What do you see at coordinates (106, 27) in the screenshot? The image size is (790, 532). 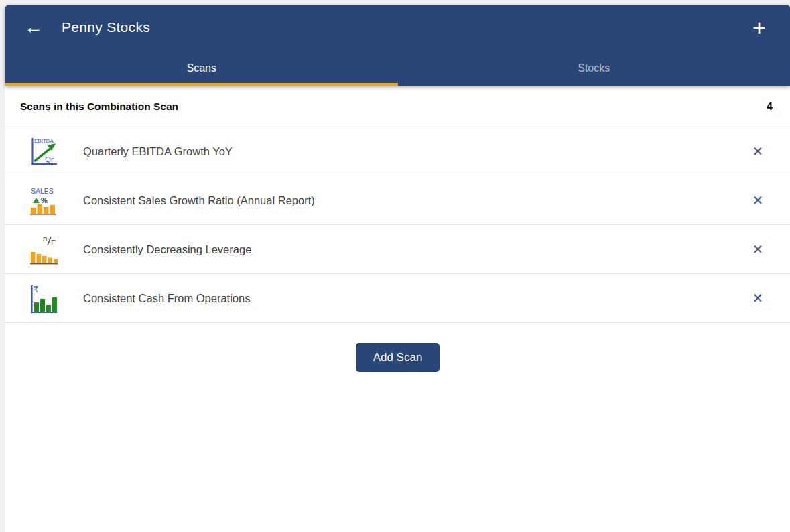 I see `page-title: Penny Stocks` at bounding box center [106, 27].